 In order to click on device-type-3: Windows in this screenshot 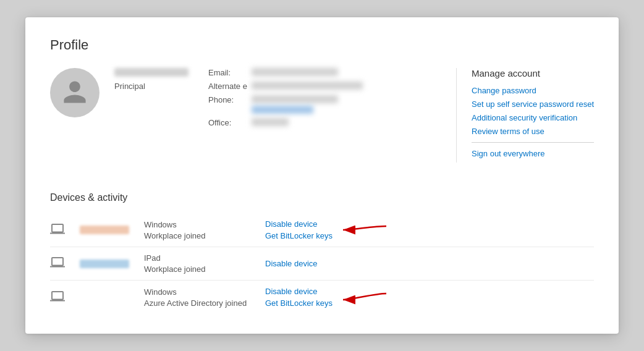, I will do `click(200, 292)`.